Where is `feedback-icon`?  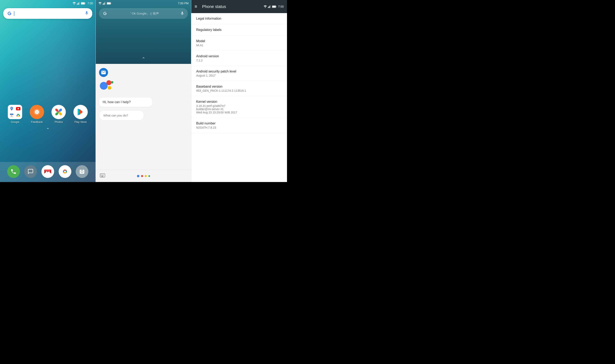 feedback-icon is located at coordinates (37, 112).